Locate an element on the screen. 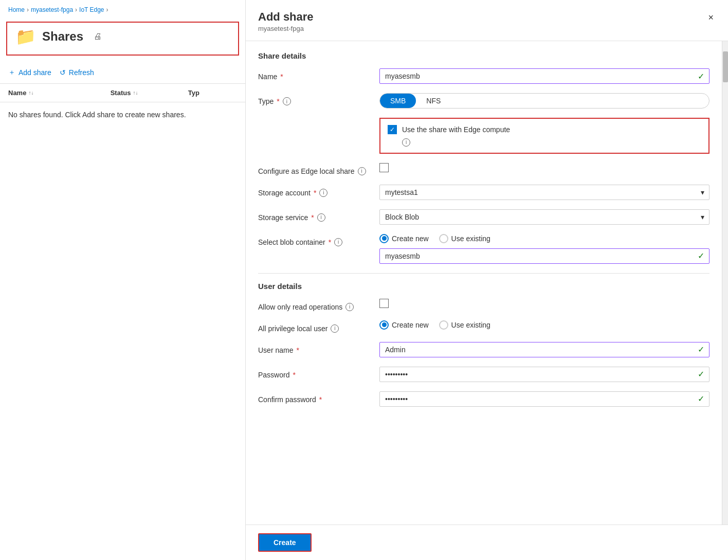 The image size is (728, 560). section-share-title: Share details is located at coordinates (484, 56).